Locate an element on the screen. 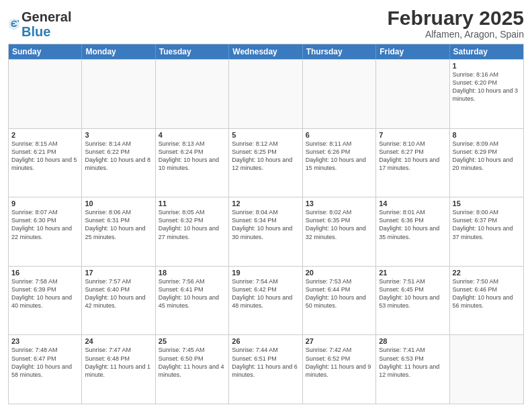 The image size is (532, 411). cal-cell-4-0: 23 Sunrise: 7:48 AMSunset: 6:47 PMDaylig… is located at coordinates (46, 369).